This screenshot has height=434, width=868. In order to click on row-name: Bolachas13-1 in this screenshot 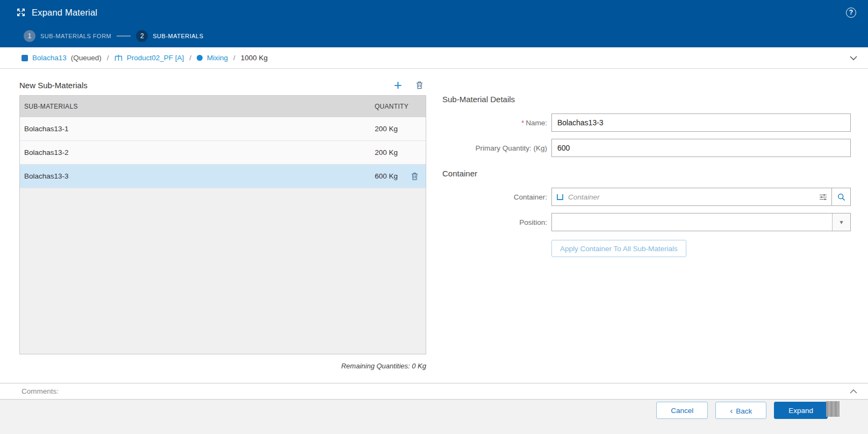, I will do `click(163, 129)`.